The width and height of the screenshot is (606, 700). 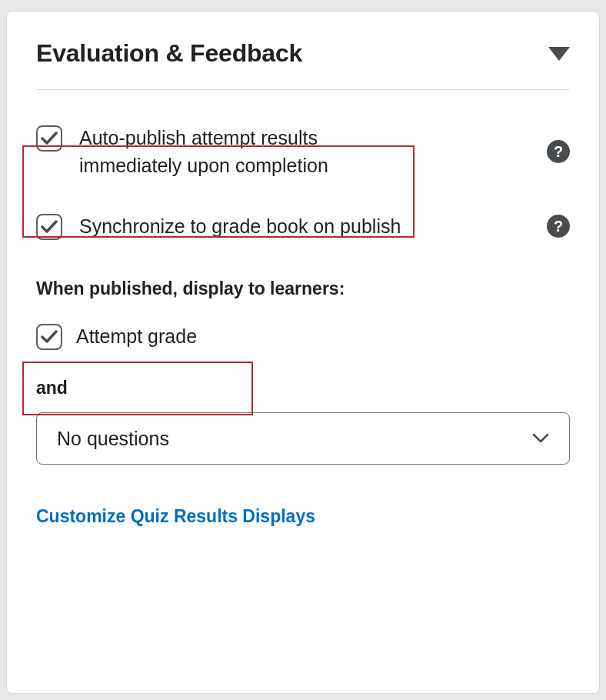 I want to click on divider, so click(x=303, y=89).